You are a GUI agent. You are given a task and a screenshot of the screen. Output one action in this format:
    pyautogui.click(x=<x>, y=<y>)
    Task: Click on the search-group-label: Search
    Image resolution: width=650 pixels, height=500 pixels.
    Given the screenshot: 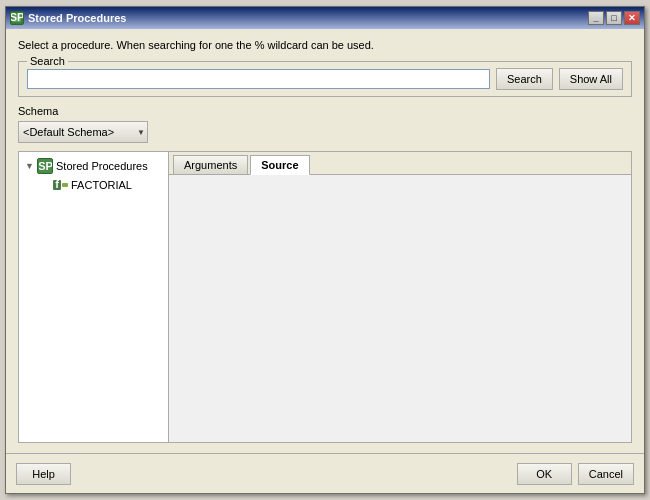 What is the action you would take?
    pyautogui.click(x=48, y=61)
    